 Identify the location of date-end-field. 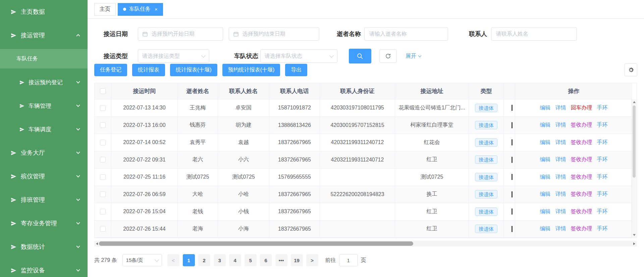
(278, 34).